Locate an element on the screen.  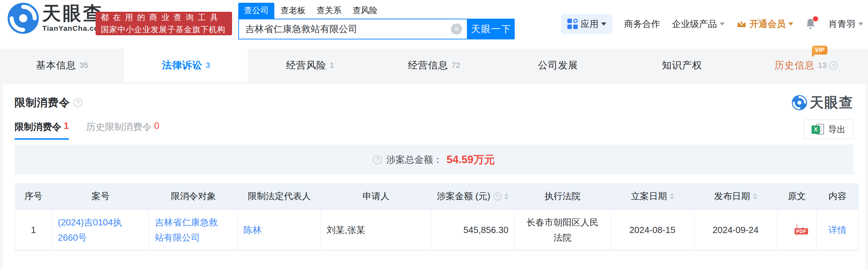
slogan-badge: 都在用的商业查询工具 国家中小企业发展子基金旗下机构 is located at coordinates (164, 24).